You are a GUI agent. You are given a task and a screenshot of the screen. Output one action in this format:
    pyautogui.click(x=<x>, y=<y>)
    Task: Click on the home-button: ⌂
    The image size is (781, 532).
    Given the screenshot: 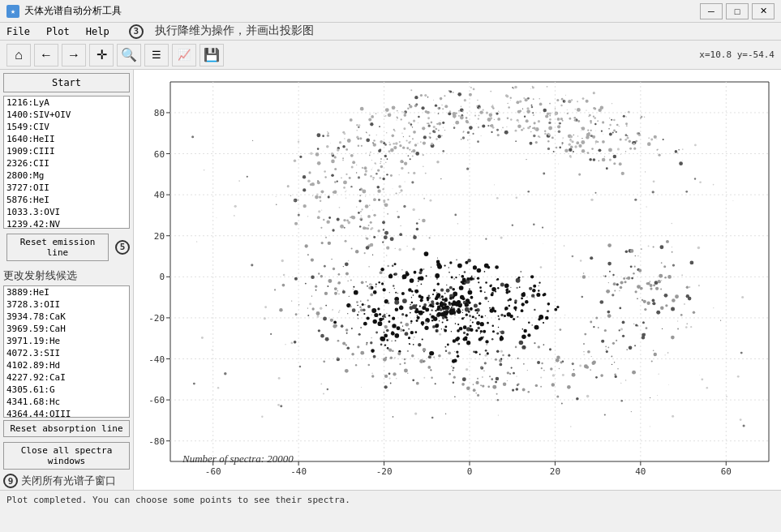 What is the action you would take?
    pyautogui.click(x=19, y=55)
    